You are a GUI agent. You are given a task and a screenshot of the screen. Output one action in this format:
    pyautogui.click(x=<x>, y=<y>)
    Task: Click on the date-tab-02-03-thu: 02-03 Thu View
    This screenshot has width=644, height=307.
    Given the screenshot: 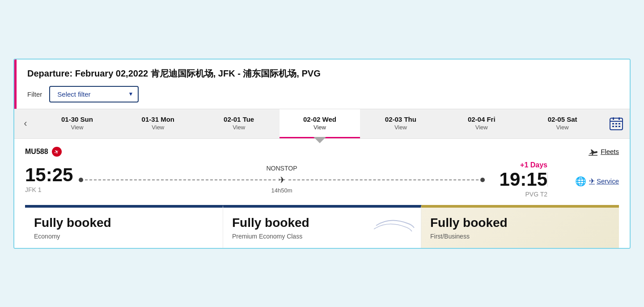 What is the action you would take?
    pyautogui.click(x=401, y=124)
    